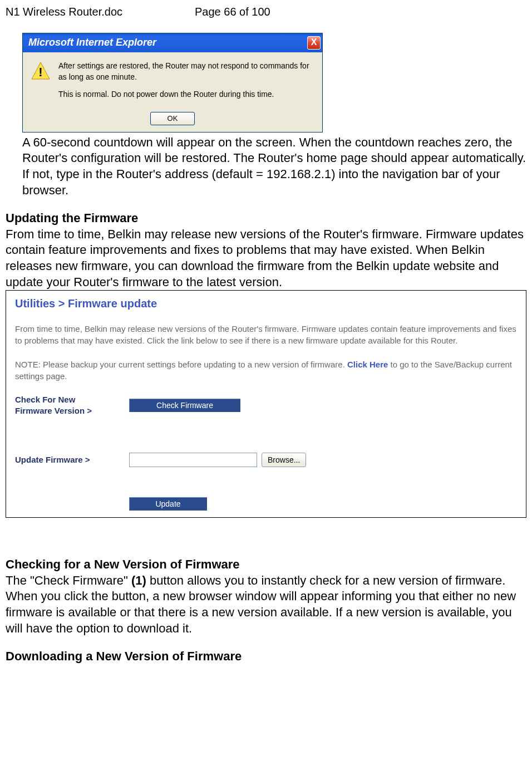  I want to click on dialog-line1: After settings are restored, the Router …, so click(186, 71).